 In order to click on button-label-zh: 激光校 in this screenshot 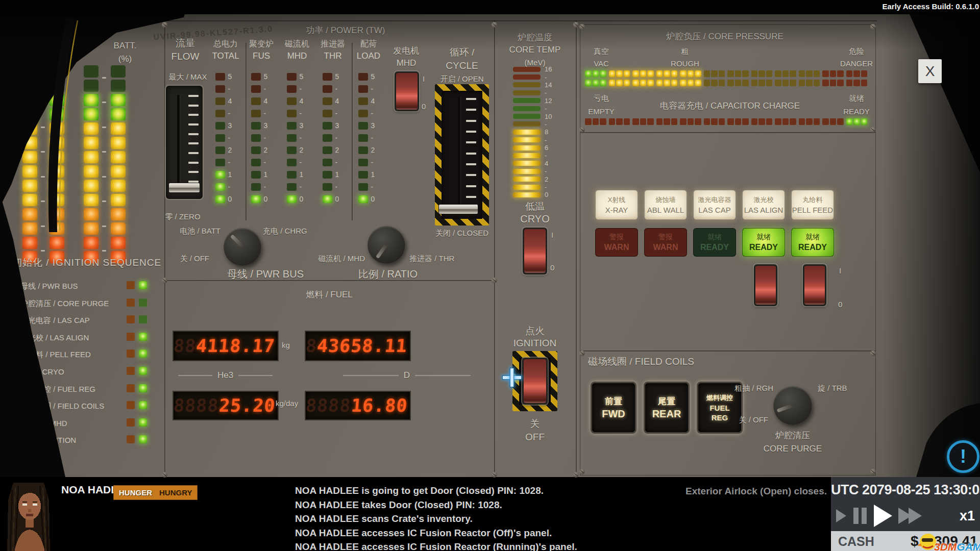, I will do `click(764, 200)`.